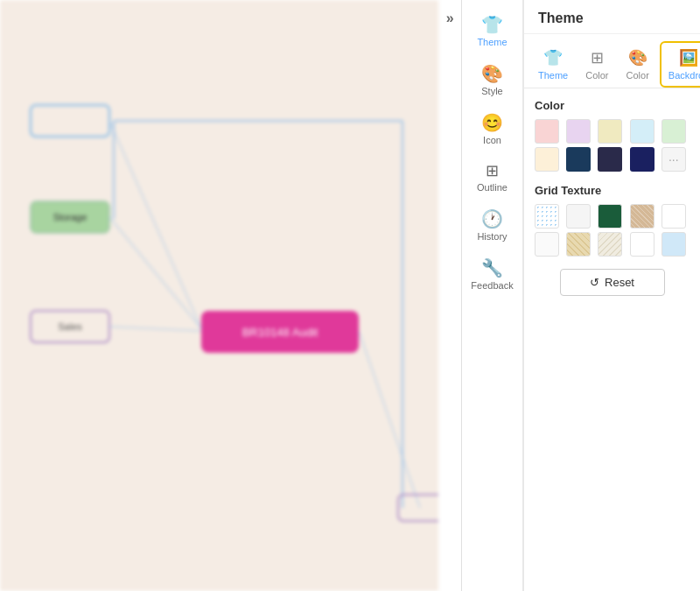 The width and height of the screenshot is (700, 591). Describe the element at coordinates (595, 282) in the screenshot. I see `reset-icon: ↺` at that location.